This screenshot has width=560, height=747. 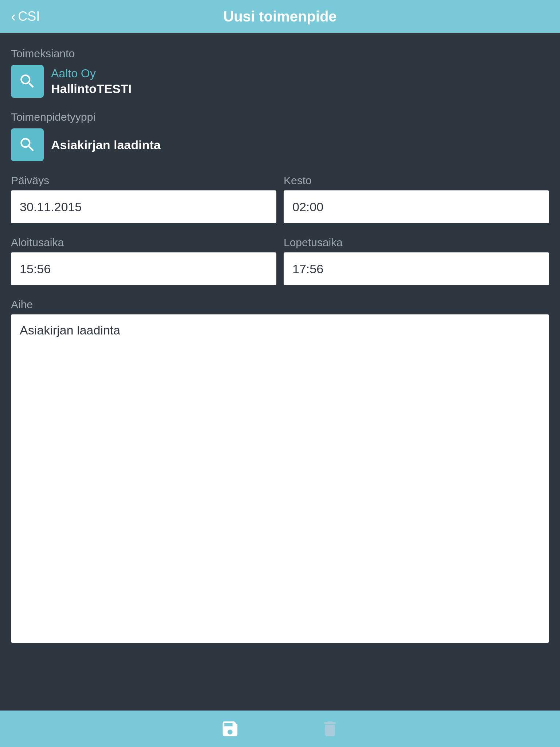 What do you see at coordinates (280, 729) in the screenshot?
I see `bottom-toolbar` at bounding box center [280, 729].